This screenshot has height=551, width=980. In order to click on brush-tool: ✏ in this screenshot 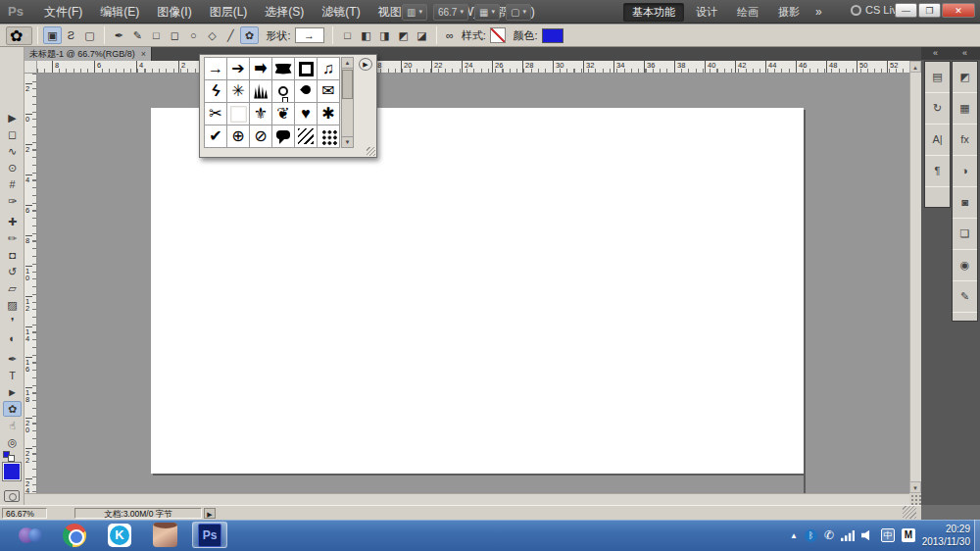, I will do `click(12, 238)`.